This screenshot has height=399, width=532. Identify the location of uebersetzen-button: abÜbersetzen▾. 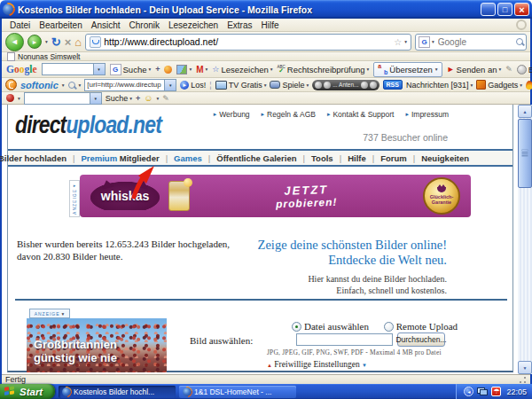
(408, 69).